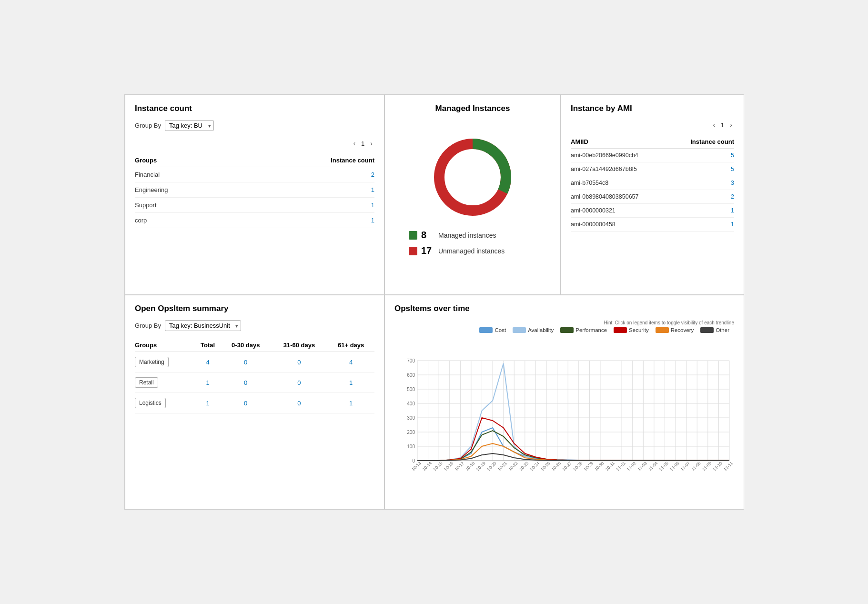 The image size is (868, 604). Describe the element at coordinates (533, 330) in the screenshot. I see `legend-entry: Availability` at that location.